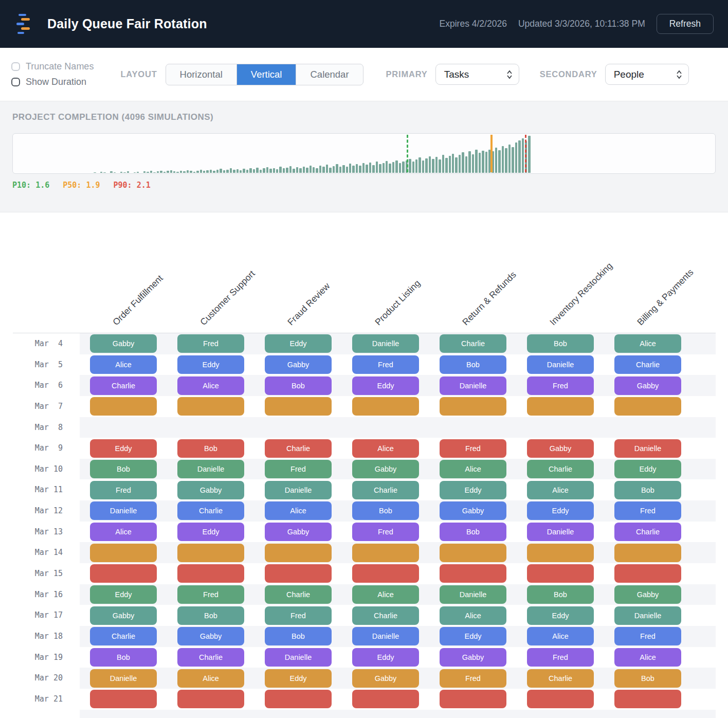 The width and height of the screenshot is (728, 718). I want to click on row-date-label: Mar 18, so click(40, 637).